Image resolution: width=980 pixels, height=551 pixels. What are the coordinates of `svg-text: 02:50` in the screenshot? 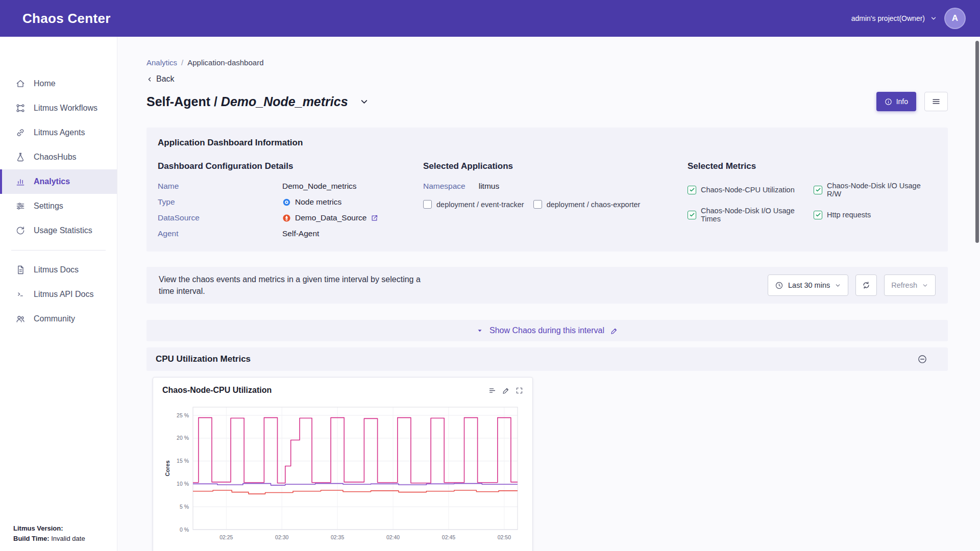 It's located at (504, 537).